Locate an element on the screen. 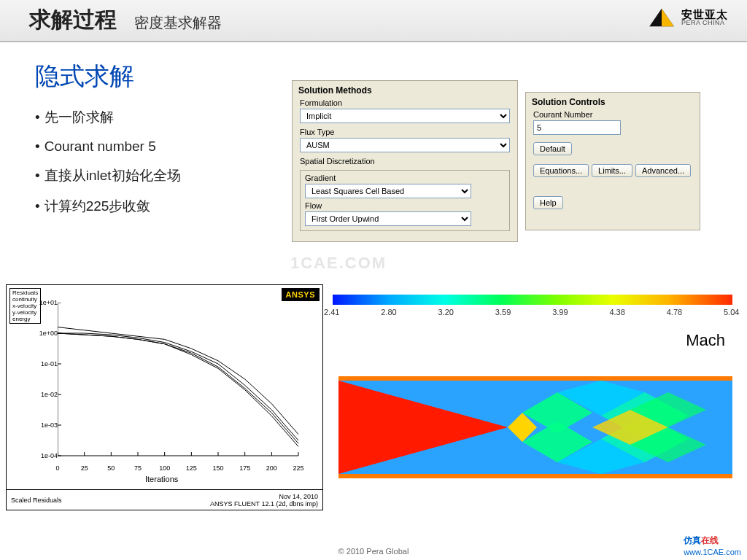  header: 求解过程 密度基求解器 is located at coordinates (374, 21).